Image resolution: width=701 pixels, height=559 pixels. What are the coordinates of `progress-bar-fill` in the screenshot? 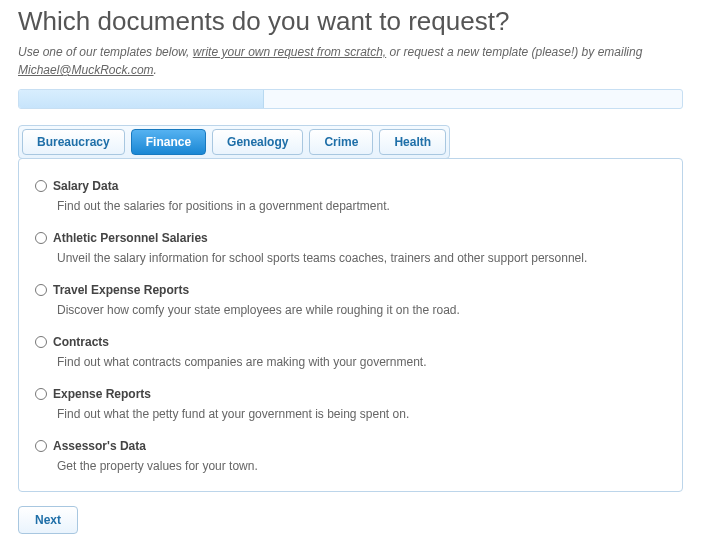 It's located at (142, 99).